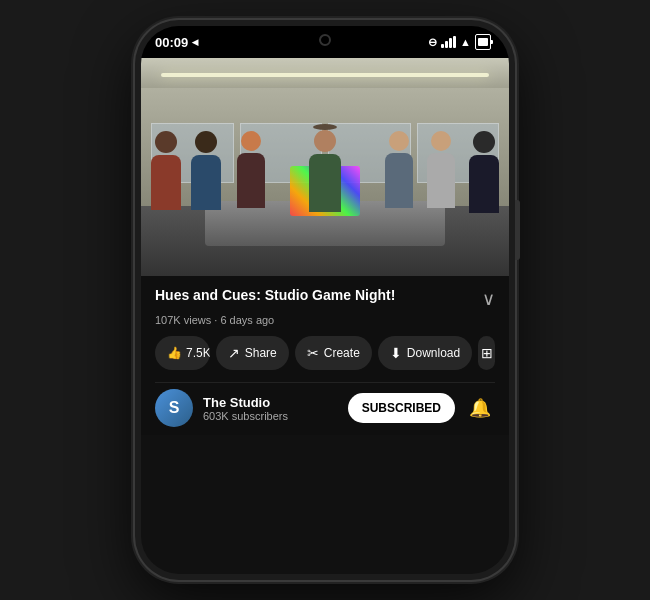 The width and height of the screenshot is (650, 600). I want to click on clip-button: ⊞, so click(486, 353).